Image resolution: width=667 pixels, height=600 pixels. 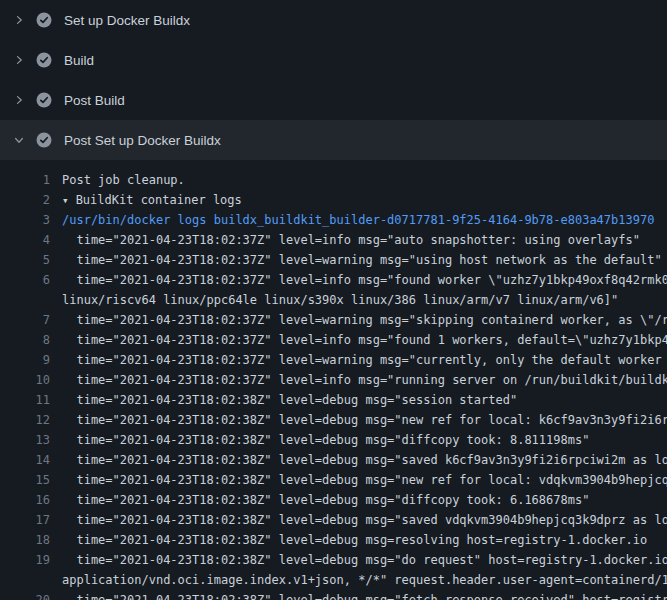 What do you see at coordinates (334, 500) in the screenshot?
I see `log-line: 16 time="2021-04-23T18:02:38Z" level=deb…` at bounding box center [334, 500].